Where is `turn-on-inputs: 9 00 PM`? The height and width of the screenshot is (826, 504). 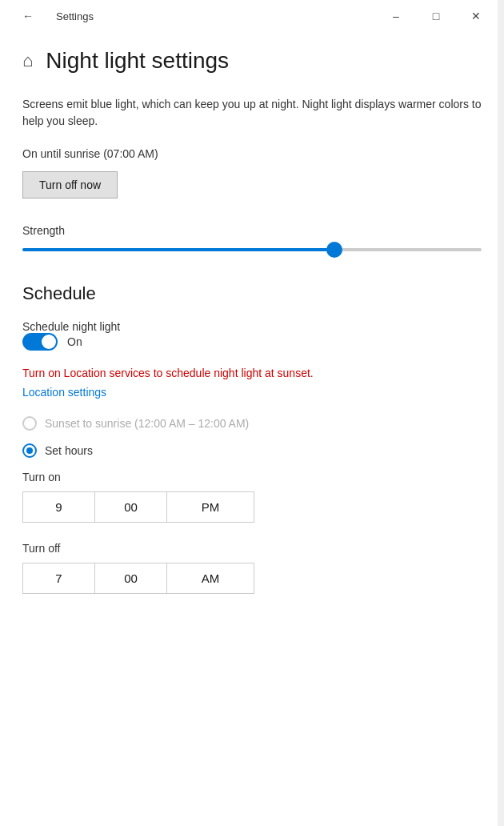
turn-on-inputs: 9 00 PM is located at coordinates (146, 507).